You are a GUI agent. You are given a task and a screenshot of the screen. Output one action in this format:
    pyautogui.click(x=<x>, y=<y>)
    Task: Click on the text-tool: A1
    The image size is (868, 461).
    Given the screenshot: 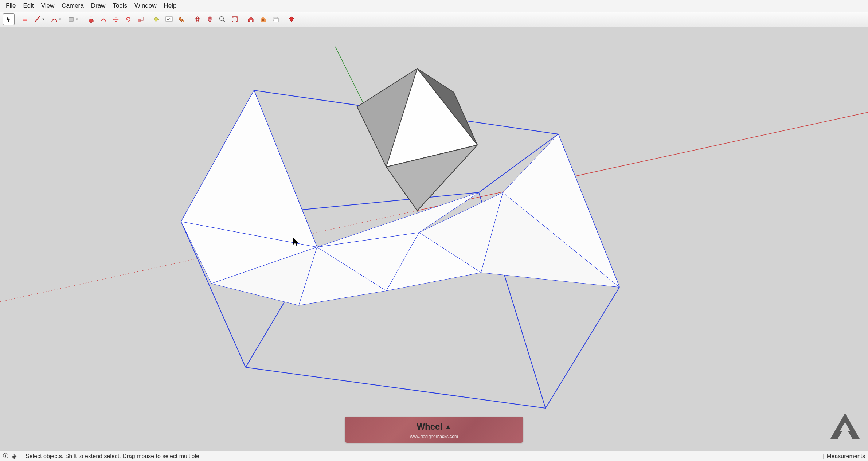 What is the action you would take?
    pyautogui.click(x=169, y=19)
    